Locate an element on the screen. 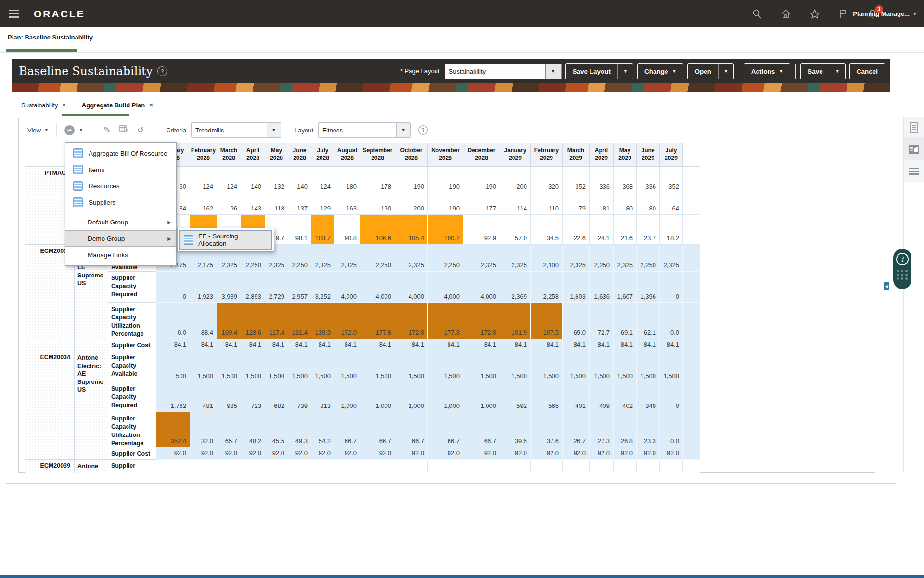 This screenshot has height=578, width=924. data-cell: 139.9 is located at coordinates (323, 321).